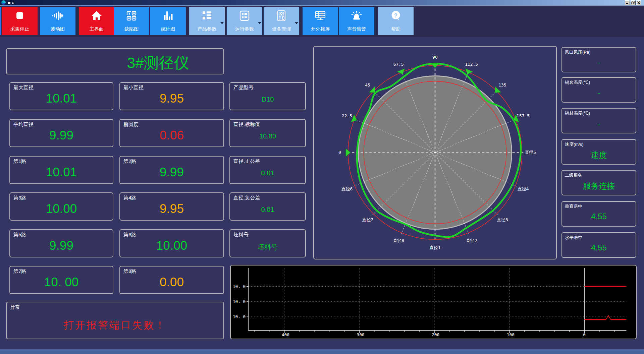  What do you see at coordinates (523, 116) in the screenshot?
I see `polar-axis-label: 157.5` at bounding box center [523, 116].